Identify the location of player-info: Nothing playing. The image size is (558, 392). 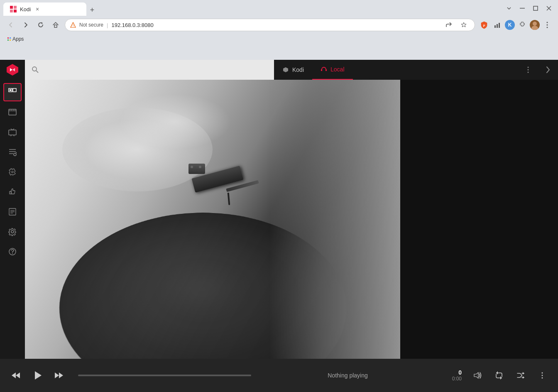
(348, 375).